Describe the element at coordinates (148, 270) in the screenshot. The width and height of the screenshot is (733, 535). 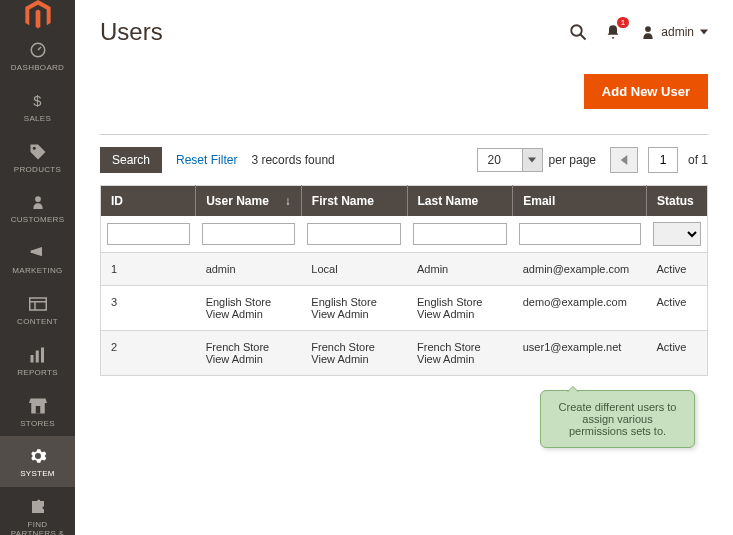
I see `cell-id: 1` at that location.